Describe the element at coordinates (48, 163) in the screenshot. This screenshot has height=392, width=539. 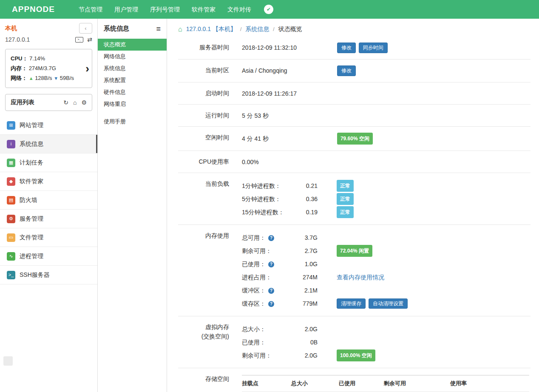
I see `app-scheduled-tasks: ▦ 计划任务` at that location.